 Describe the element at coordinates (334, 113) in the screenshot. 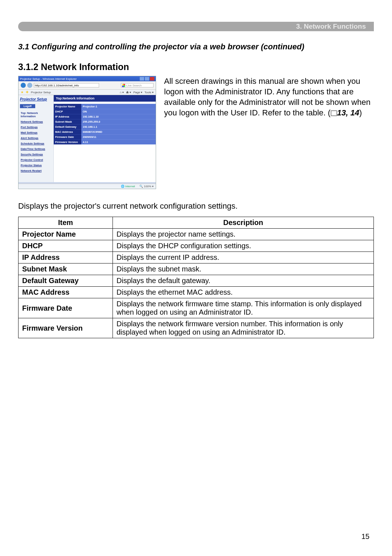

I see `book-icon` at that location.